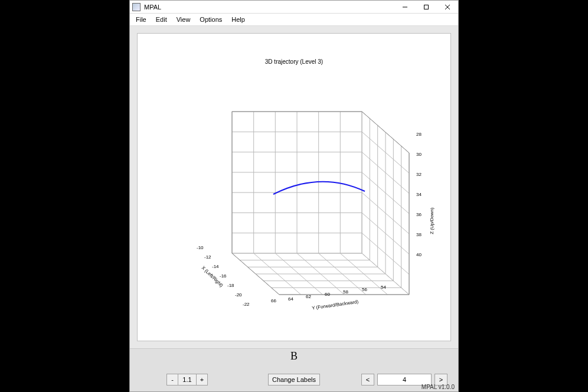  I want to click on x-tick: -14, so click(215, 267).